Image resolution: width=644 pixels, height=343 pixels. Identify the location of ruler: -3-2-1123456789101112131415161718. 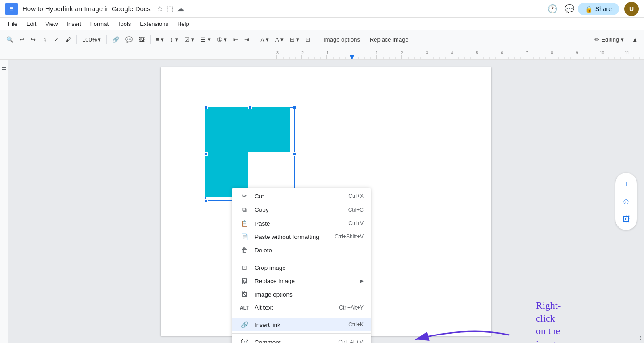
(322, 54).